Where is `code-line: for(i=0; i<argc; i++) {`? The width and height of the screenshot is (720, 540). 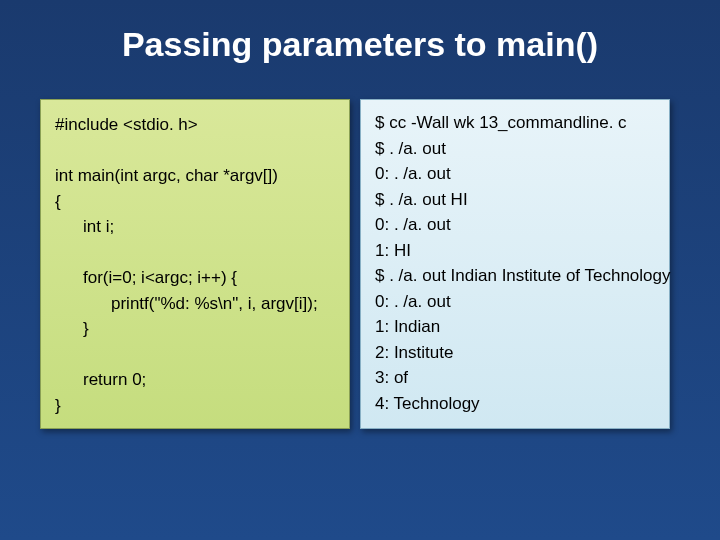 code-line: for(i=0; i<argc; i++) { is located at coordinates (195, 278).